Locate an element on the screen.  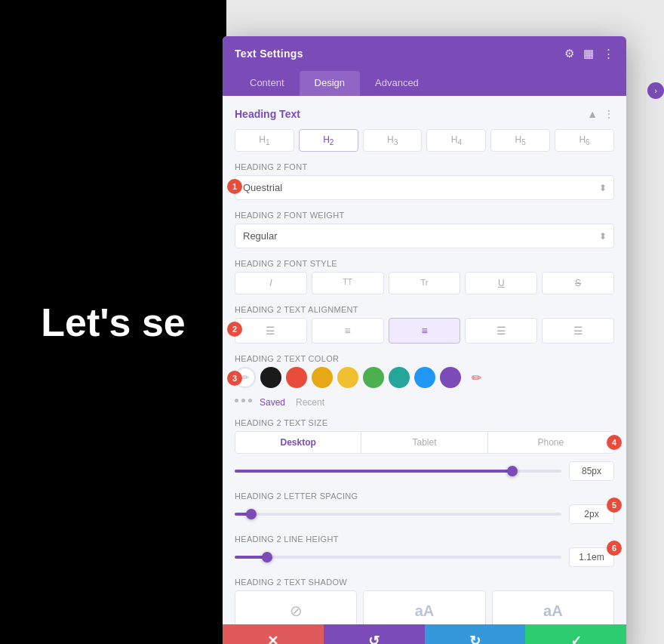
alignment-buttons: ☰ ≡ ≡ ☰ ☰ is located at coordinates (424, 331).